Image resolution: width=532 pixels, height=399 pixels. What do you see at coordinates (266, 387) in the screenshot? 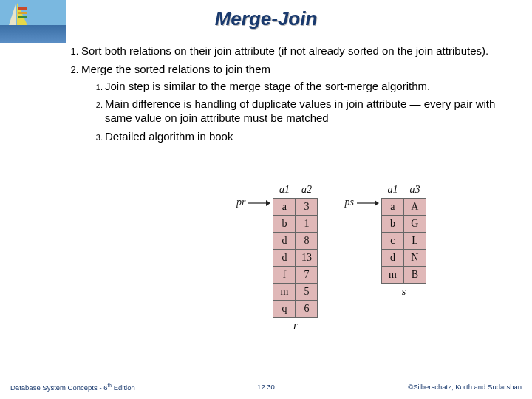
I see `footer-page-number: 12.30` at bounding box center [266, 387].